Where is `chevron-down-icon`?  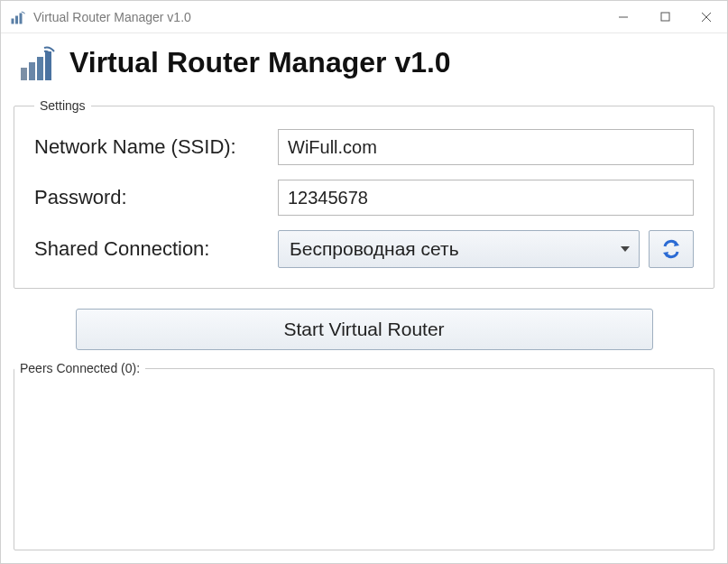
chevron-down-icon is located at coordinates (625, 249).